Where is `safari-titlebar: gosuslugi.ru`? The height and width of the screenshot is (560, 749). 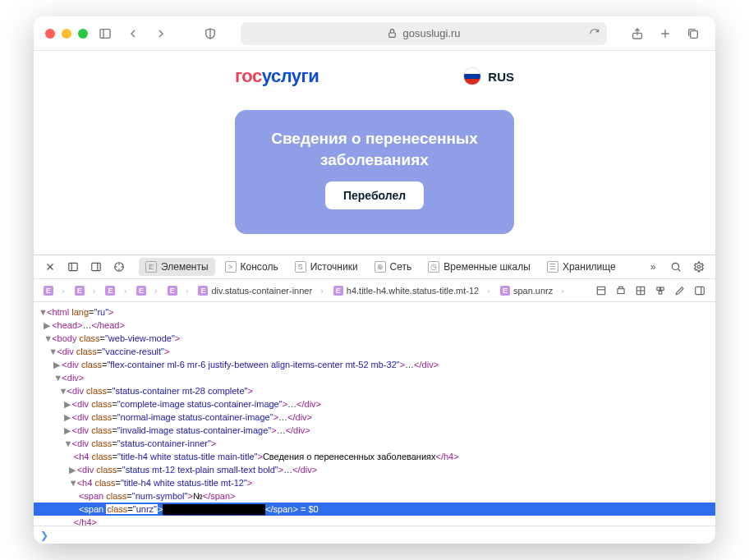
safari-titlebar: gosuslugi.ru is located at coordinates (374, 34).